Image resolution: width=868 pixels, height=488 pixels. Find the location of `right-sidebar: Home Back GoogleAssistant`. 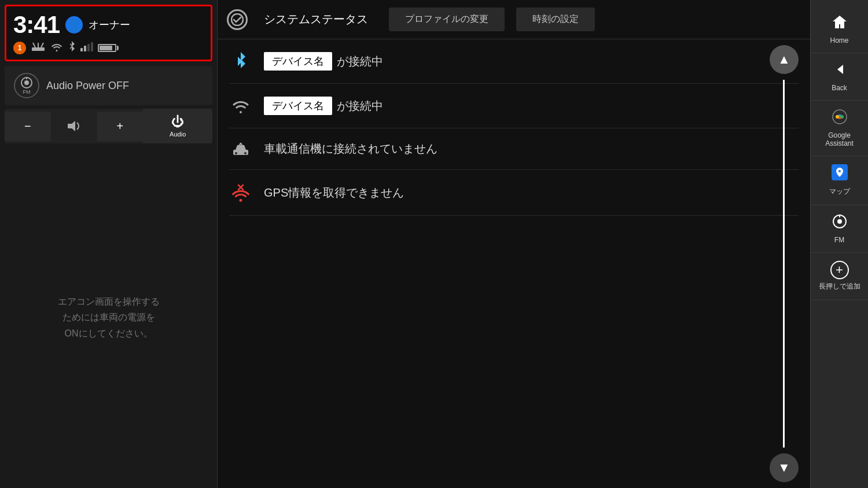

right-sidebar: Home Back GoogleAssistant is located at coordinates (839, 244).